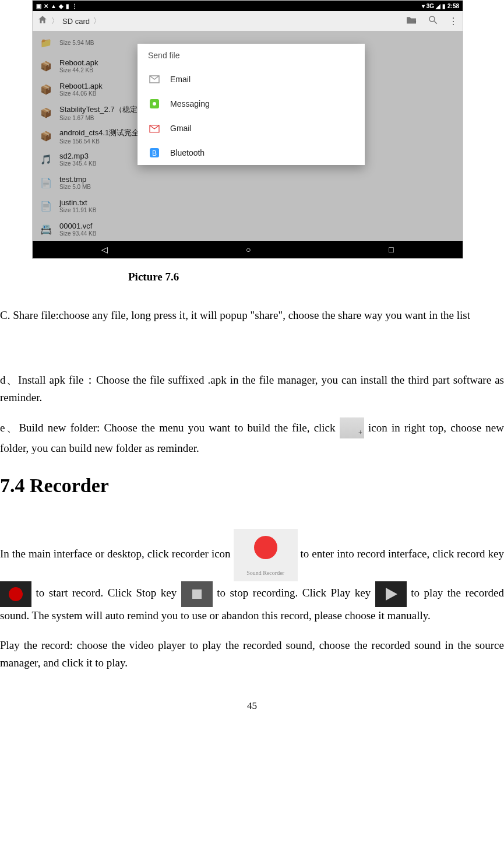 This screenshot has height=867, width=504. I want to click on sound-recorder-app-icon: Sound Recorder, so click(266, 555).